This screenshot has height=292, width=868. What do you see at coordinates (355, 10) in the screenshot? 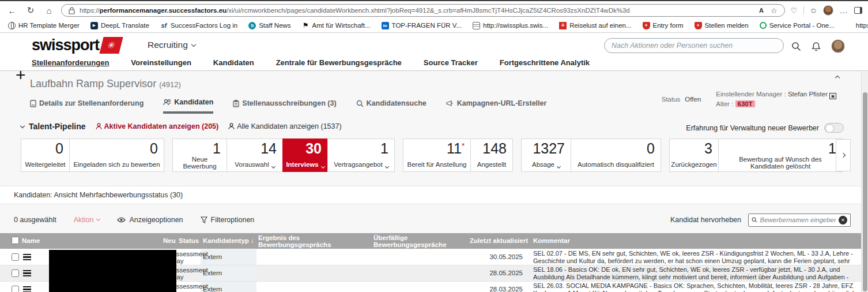
I see `url-text: https://performancemanager.successfactor…` at bounding box center [355, 10].